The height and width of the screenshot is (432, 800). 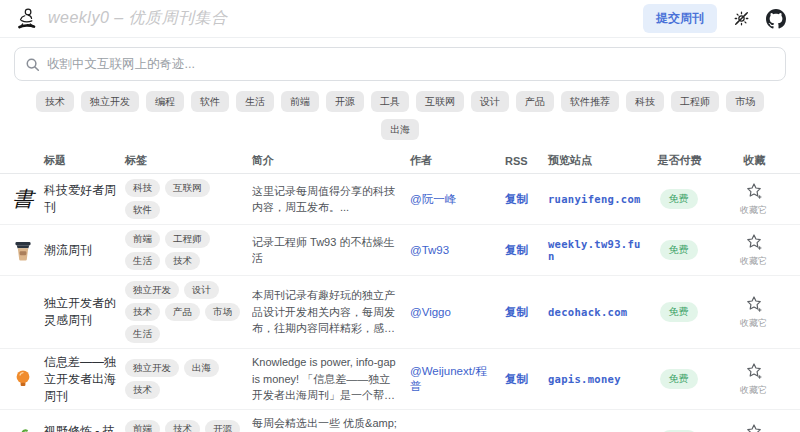 I want to click on weekly-row: 视野修炼 - 技术周刊前端技术开源工具知识每周会精选出一些 优质&amp;有趣 …, so click(x=400, y=421).